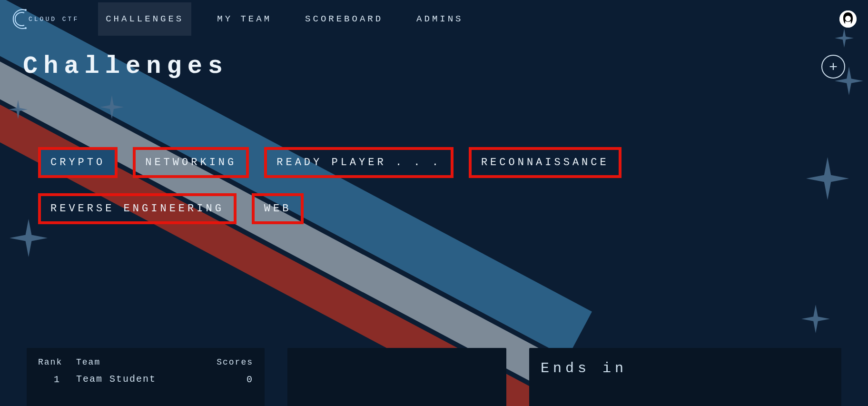 The height and width of the screenshot is (406, 868). Describe the element at coordinates (359, 163) in the screenshot. I see `category-ready-player: READY PLAYER . . .` at that location.